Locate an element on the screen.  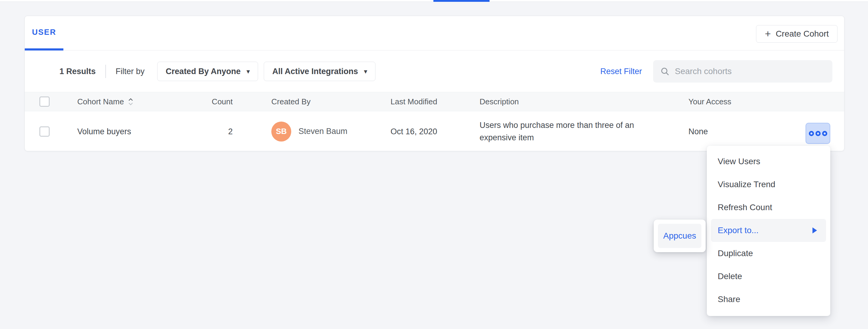
filter-by-label: Filter by is located at coordinates (130, 72).